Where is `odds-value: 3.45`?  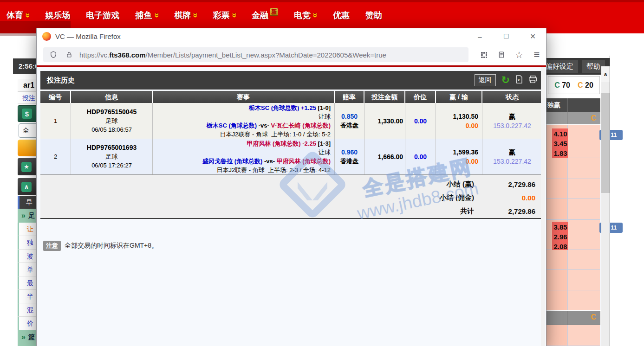
odds-value: 3.45 is located at coordinates (560, 144).